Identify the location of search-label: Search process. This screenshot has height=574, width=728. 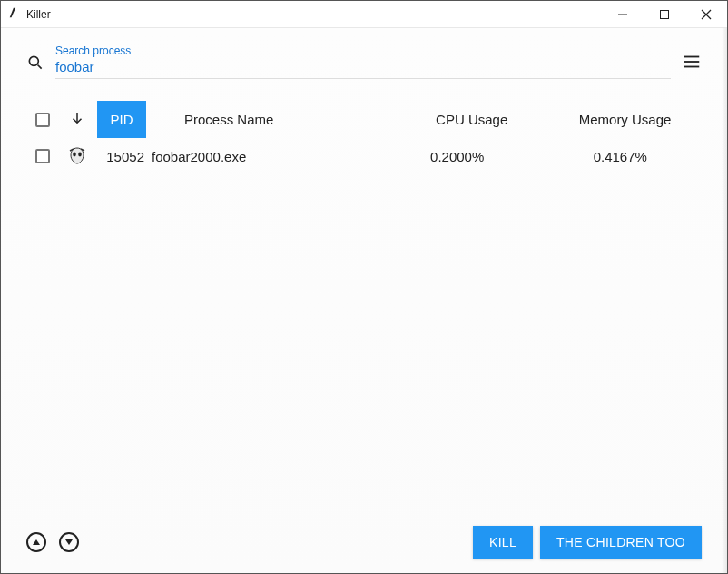
(363, 51).